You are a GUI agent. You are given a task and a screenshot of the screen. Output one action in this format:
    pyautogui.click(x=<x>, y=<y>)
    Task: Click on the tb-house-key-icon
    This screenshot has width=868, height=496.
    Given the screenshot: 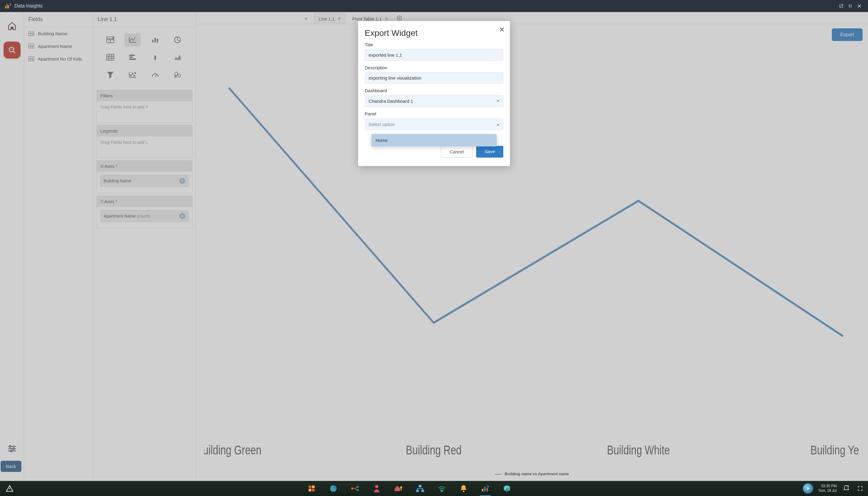 What is the action you would take?
    pyautogui.click(x=399, y=489)
    